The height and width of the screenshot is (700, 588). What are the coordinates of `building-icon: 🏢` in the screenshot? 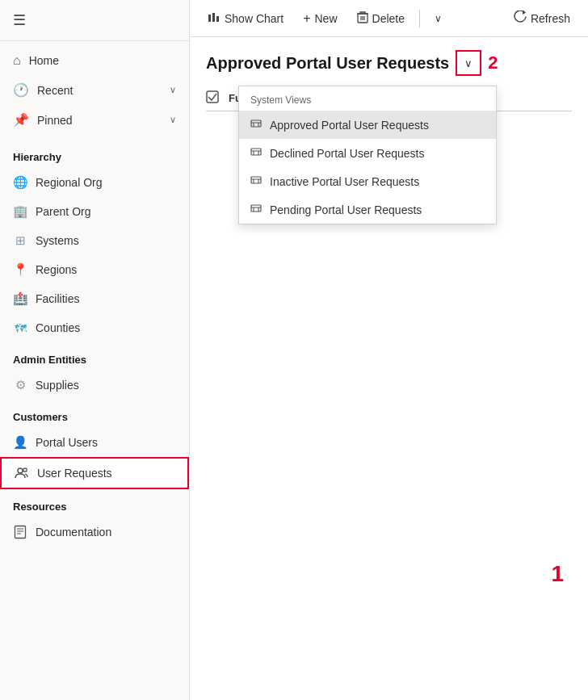 It's located at (20, 212).